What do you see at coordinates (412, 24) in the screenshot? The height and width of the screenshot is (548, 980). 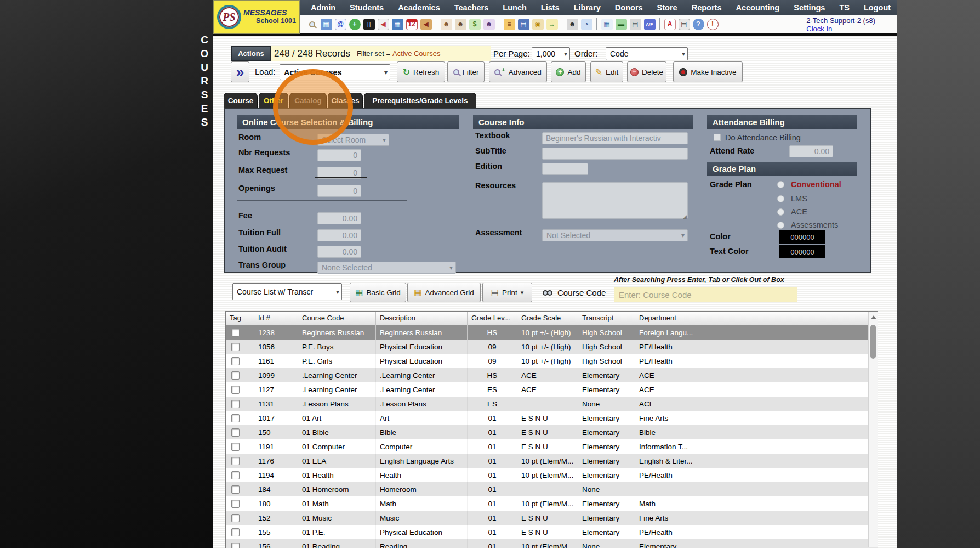 I see `date-calendar-icon: 12` at bounding box center [412, 24].